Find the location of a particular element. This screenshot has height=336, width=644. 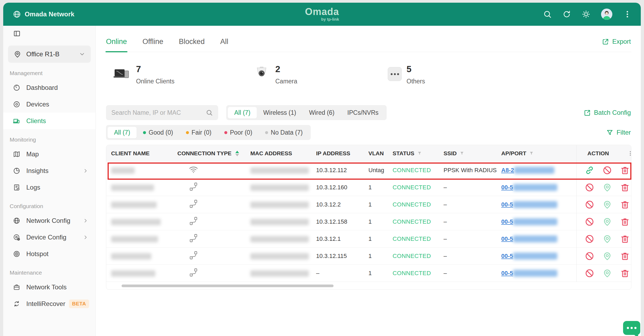

ssid-filter-funnel-icon is located at coordinates (462, 153).